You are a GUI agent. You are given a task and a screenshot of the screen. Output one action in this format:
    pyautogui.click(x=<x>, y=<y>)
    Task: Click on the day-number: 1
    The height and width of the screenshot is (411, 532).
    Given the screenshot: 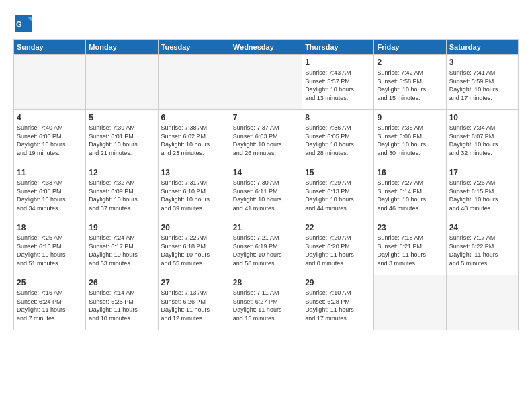 What is the action you would take?
    pyautogui.click(x=338, y=62)
    